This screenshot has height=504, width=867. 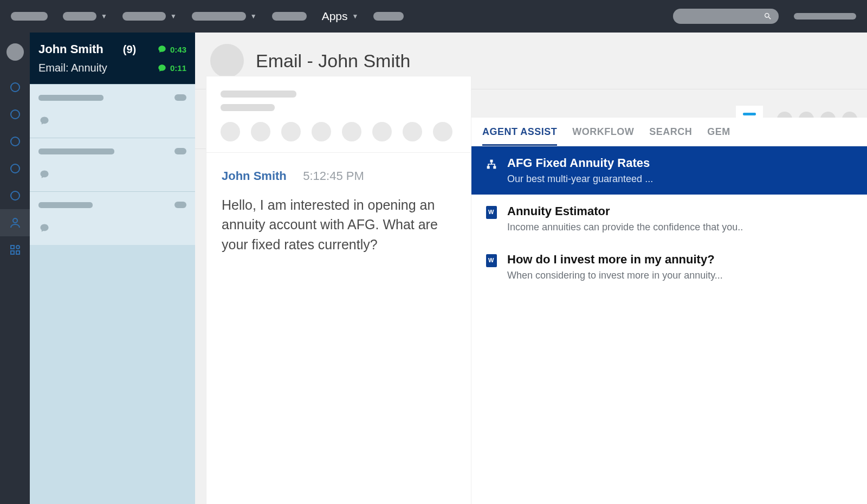 What do you see at coordinates (339, 115) in the screenshot?
I see `email-header-placeholder` at bounding box center [339, 115].